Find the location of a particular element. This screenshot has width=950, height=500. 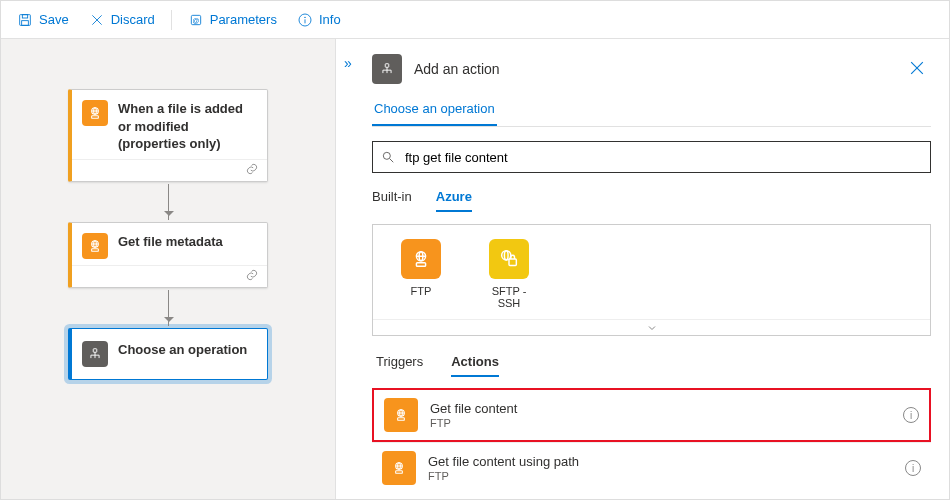

parameters-label: Parameters is located at coordinates (244, 20).